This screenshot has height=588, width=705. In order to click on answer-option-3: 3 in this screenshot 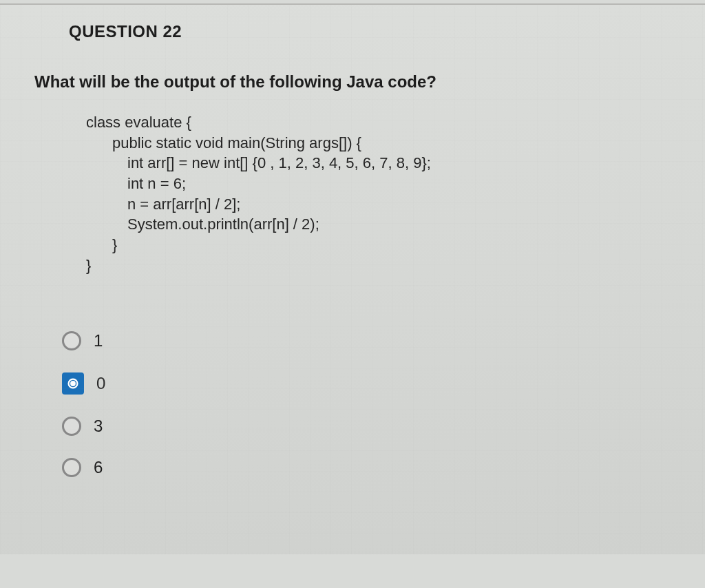, I will do `click(366, 426)`.